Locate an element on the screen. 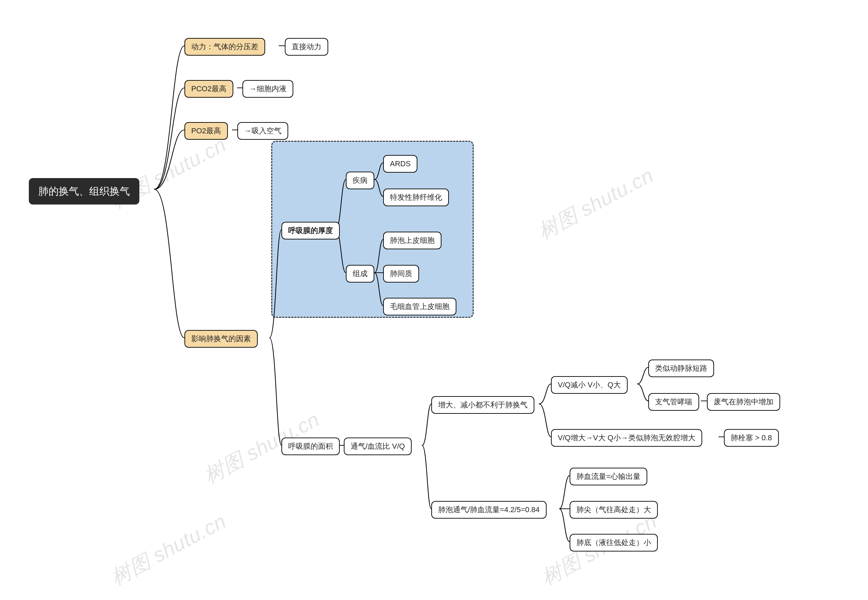 Image resolution: width=868 pixels, height=600 pixels. po2-child-label: →吸入空气 is located at coordinates (263, 131).